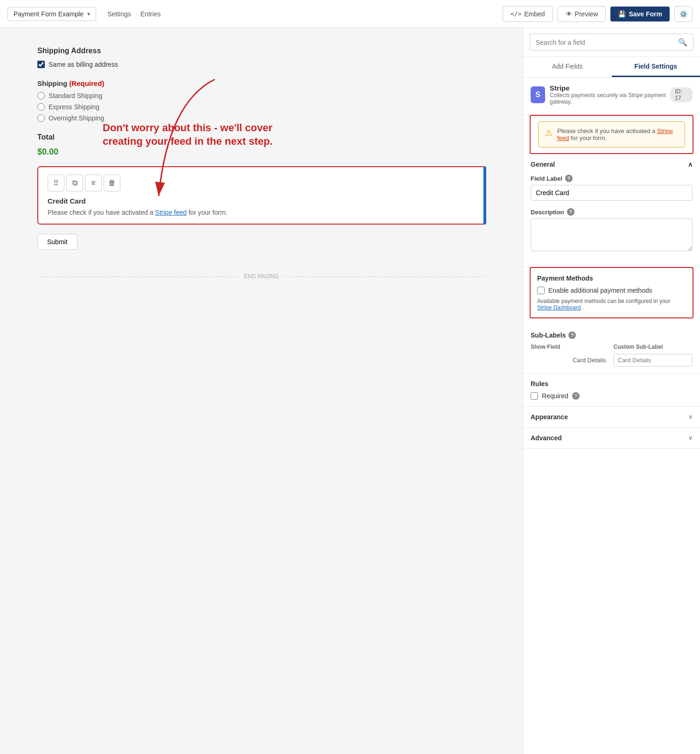 This screenshot has height=754, width=700. Describe the element at coordinates (611, 94) in the screenshot. I see `stripe-header: S Stripe Collects payments securely via …` at that location.